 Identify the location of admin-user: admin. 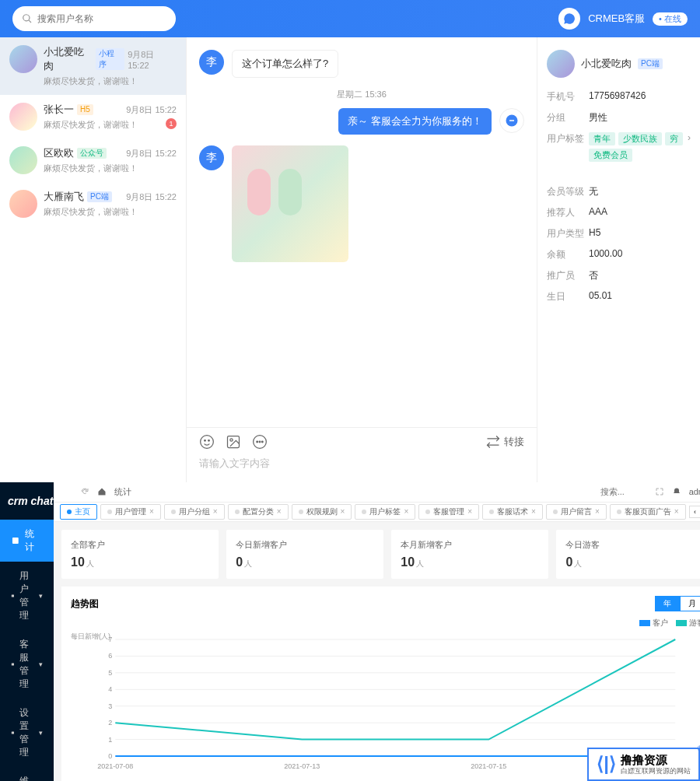
(695, 492).